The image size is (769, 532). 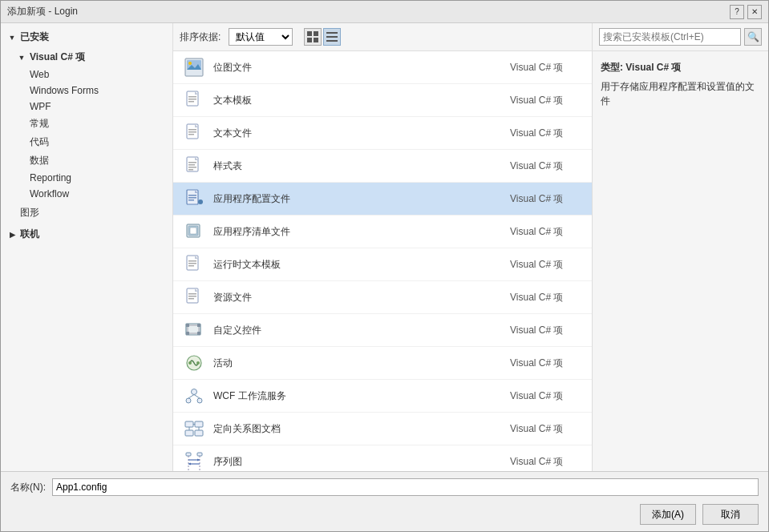 What do you see at coordinates (546, 429) in the screenshot?
I see `file-type-entity-diagram: Visual C# 项` at bounding box center [546, 429].